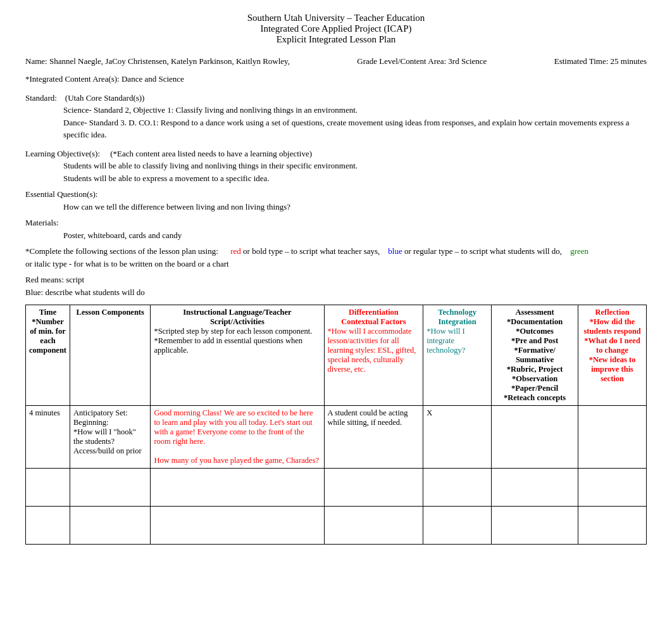 The height and width of the screenshot is (637, 672). What do you see at coordinates (336, 194) in the screenshot?
I see `essential-label: Essential Question(s):` at bounding box center [336, 194].